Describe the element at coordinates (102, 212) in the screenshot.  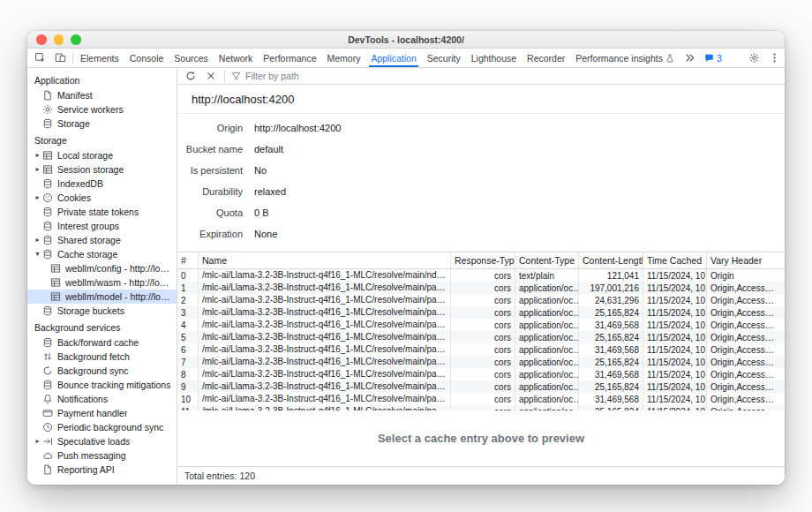
I see `sidebar-item-private-state-tokens: Private state tokens` at that location.